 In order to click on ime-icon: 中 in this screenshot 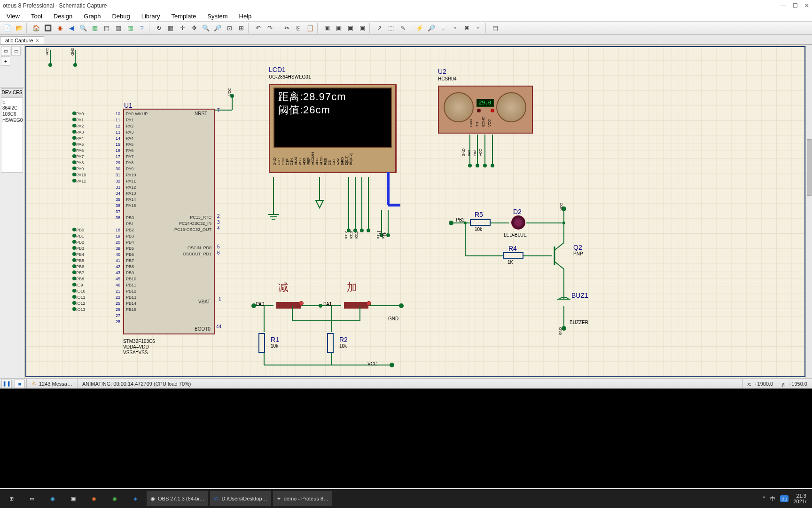, I will do `click(773, 499)`.